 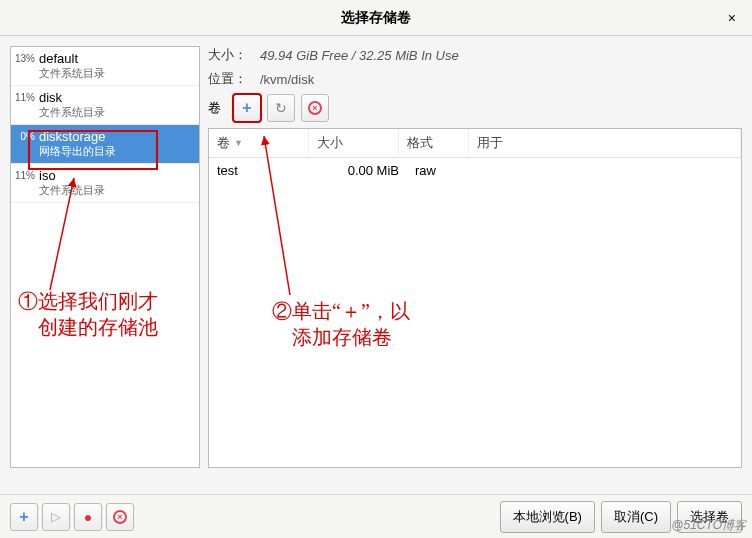 What do you see at coordinates (117, 136) in the screenshot?
I see `pool-name: diskstorage` at bounding box center [117, 136].